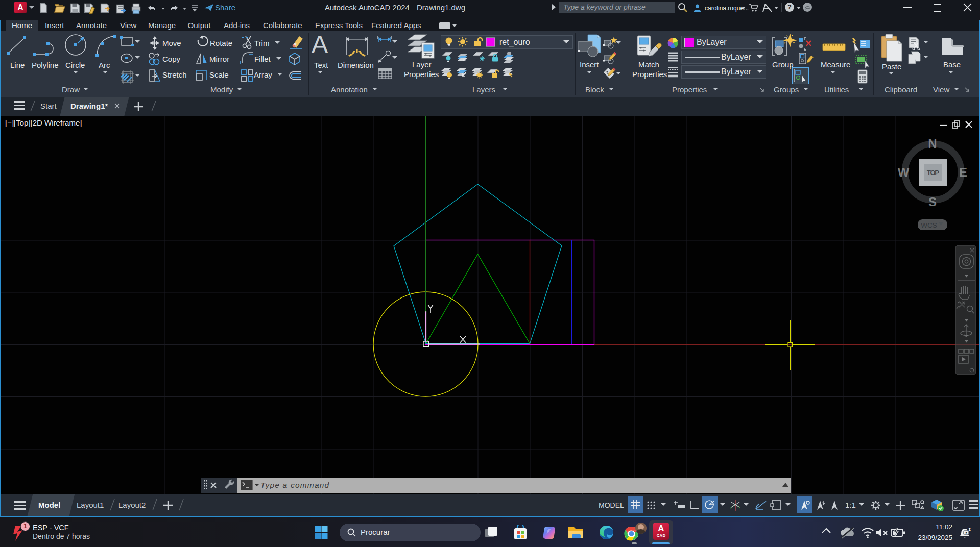 This screenshot has width=980, height=547. What do you see at coordinates (929, 226) in the screenshot?
I see `svg-text: WCS` at bounding box center [929, 226].